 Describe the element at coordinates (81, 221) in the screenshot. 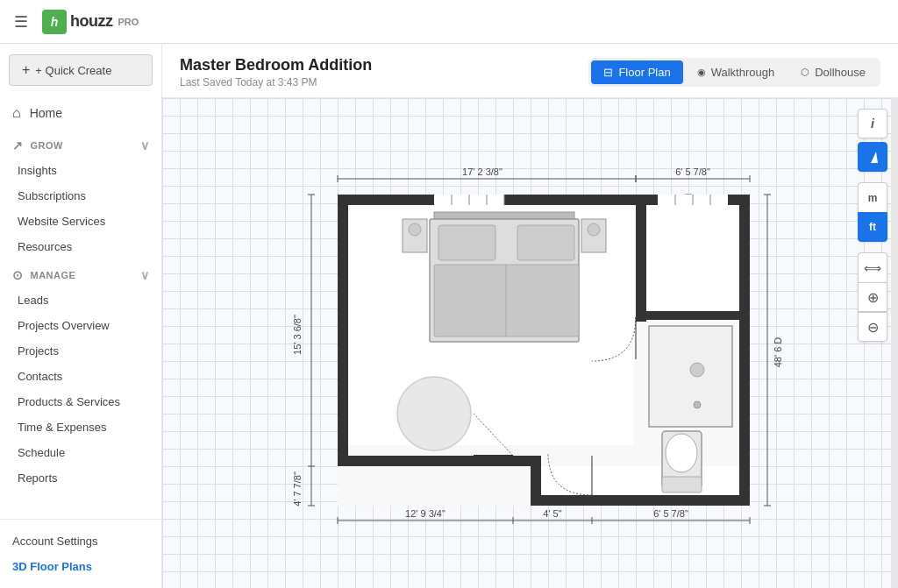

I see `sidebar-item-website-services: Website Services` at that location.